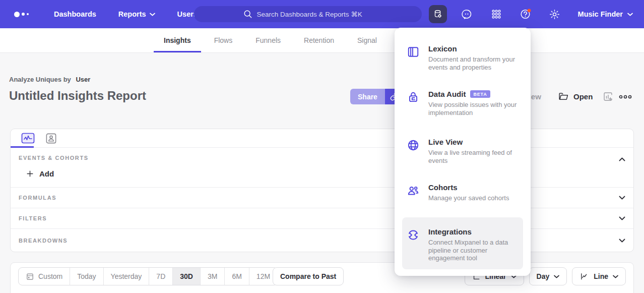  What do you see at coordinates (413, 245) in the screenshot?
I see `sync-icon` at bounding box center [413, 245].